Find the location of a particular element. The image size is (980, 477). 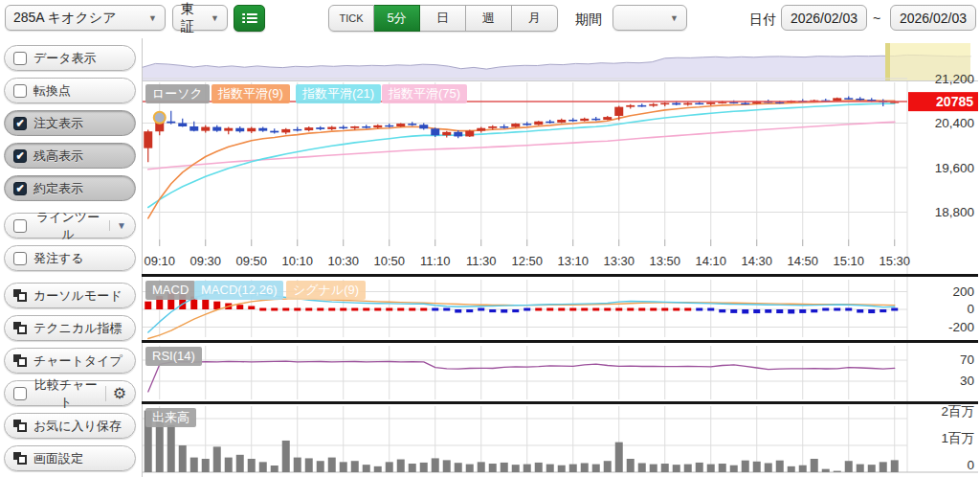

legend-volume: 出来高 is located at coordinates (170, 418).